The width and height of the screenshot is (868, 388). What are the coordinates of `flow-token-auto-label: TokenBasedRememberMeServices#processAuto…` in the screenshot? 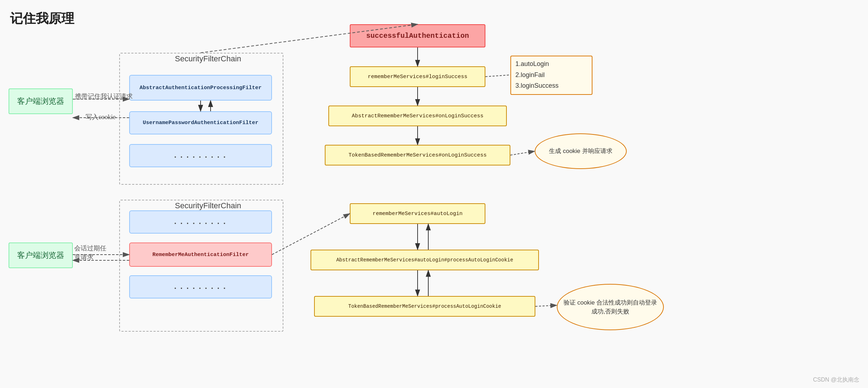 It's located at (425, 306).